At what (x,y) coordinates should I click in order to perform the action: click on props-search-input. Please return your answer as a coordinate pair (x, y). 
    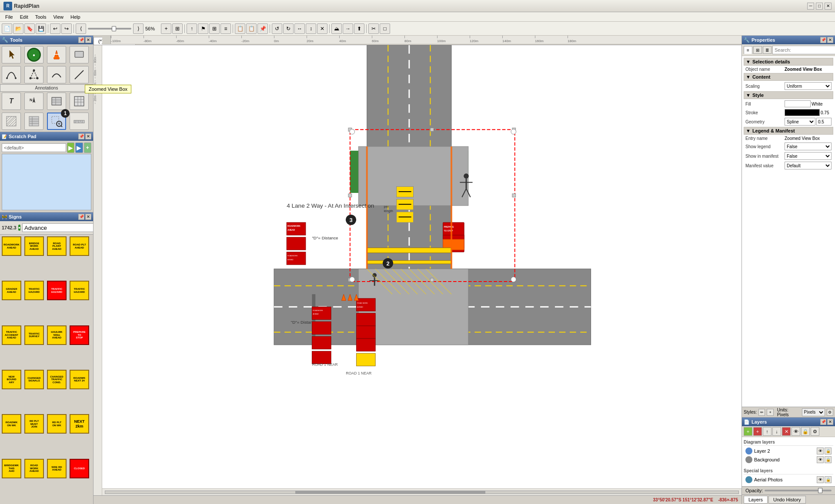
    Looking at the image, I should click on (804, 50).